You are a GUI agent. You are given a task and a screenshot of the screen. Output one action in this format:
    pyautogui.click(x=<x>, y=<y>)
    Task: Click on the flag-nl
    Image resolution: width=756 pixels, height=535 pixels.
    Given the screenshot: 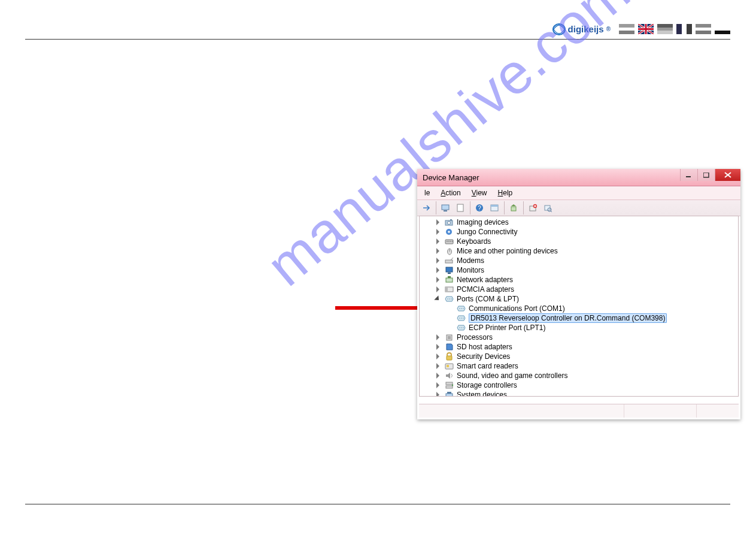 What is the action you would take?
    pyautogui.click(x=627, y=29)
    